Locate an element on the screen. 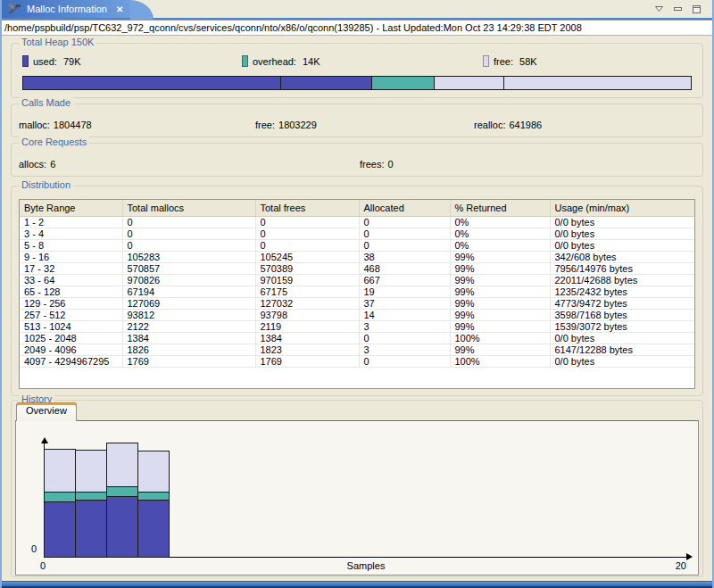 The width and height of the screenshot is (714, 588). malloc-tools-icon is located at coordinates (14, 9).